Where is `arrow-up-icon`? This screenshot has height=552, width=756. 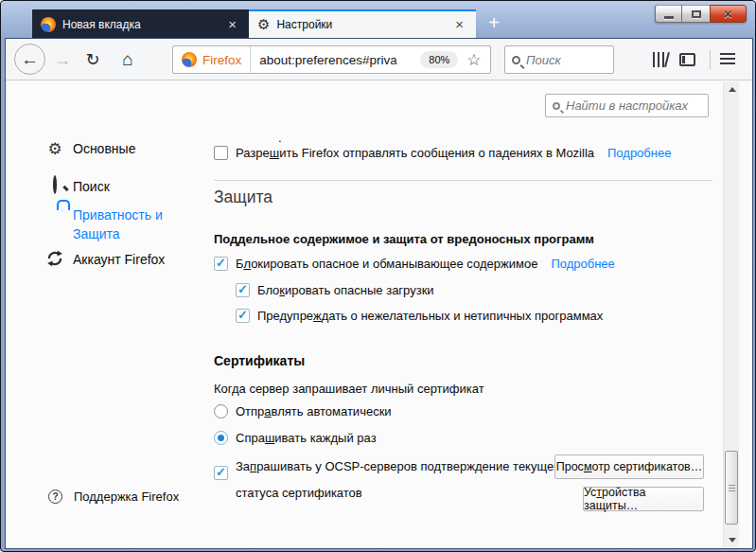
arrow-up-icon is located at coordinates (732, 89).